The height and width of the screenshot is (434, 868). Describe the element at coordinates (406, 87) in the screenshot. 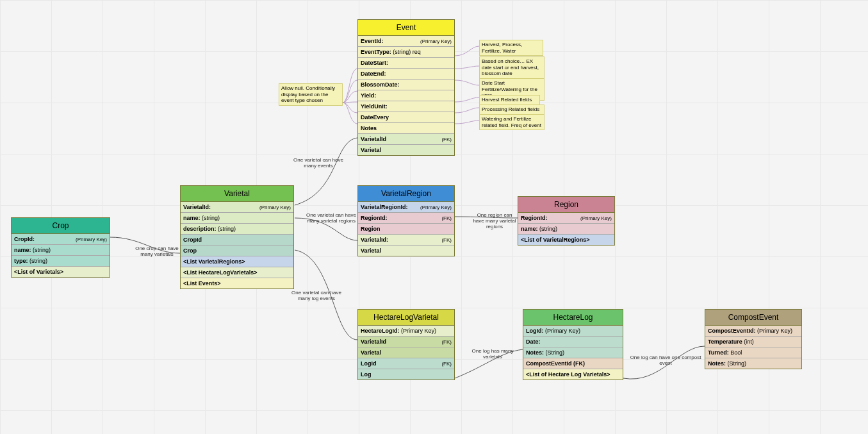

I see `entity-event: Event EventId:(Primary Key)EventType: (s…` at that location.